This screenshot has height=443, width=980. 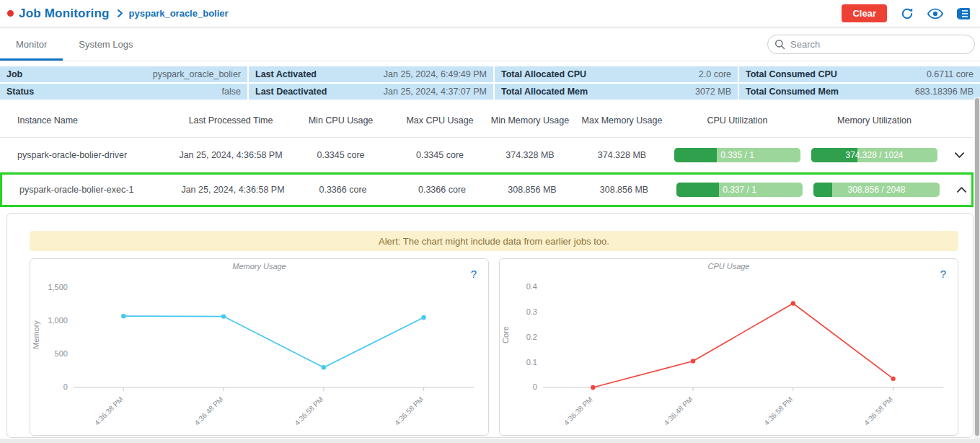 I want to click on summary-value: 3072 MB, so click(x=713, y=92).